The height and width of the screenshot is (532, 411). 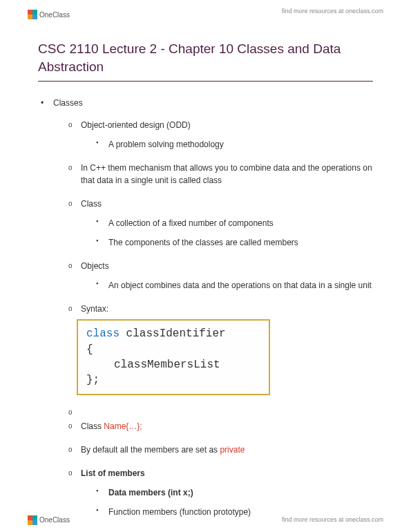 I want to click on code-body: classMembersList, so click(x=167, y=365).